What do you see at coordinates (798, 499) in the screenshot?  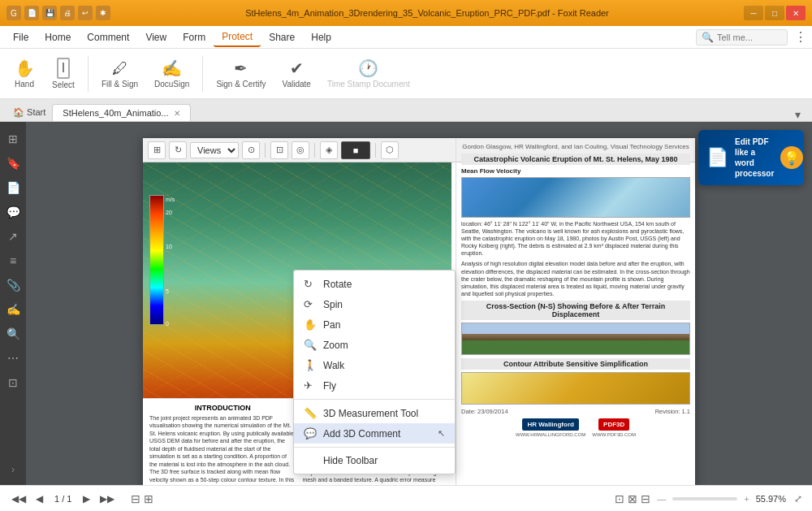 I see `fullscreen-button: ⤢` at bounding box center [798, 499].